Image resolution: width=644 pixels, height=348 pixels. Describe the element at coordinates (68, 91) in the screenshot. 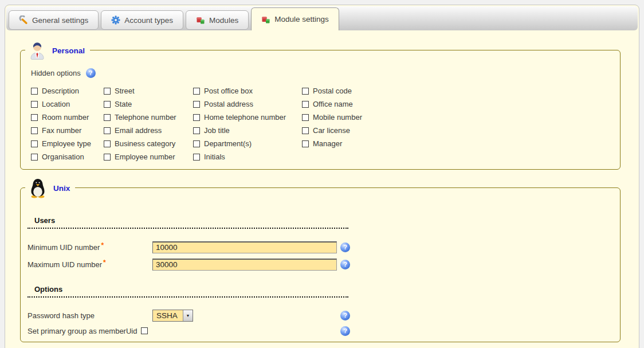

I see `hidden-option-description: Description` at that location.